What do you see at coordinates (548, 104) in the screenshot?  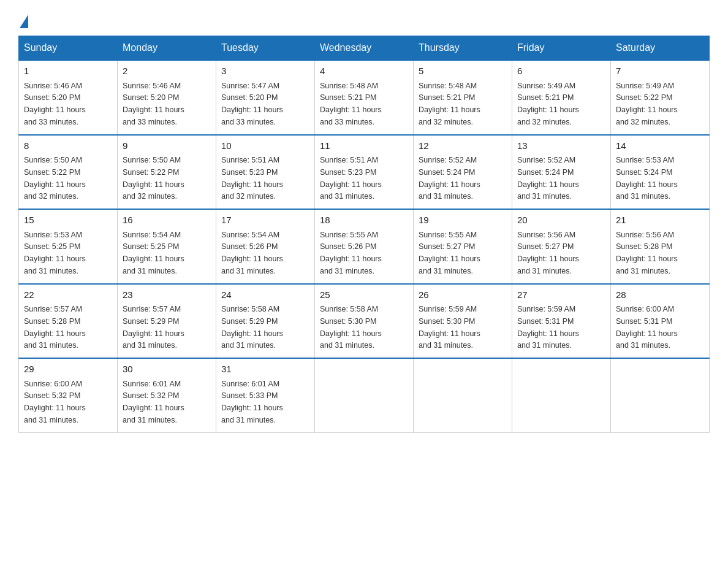 I see `day-info: Sunrise: 5:49 AMSunset: 5:21 PMDaylight:…` at bounding box center [548, 104].